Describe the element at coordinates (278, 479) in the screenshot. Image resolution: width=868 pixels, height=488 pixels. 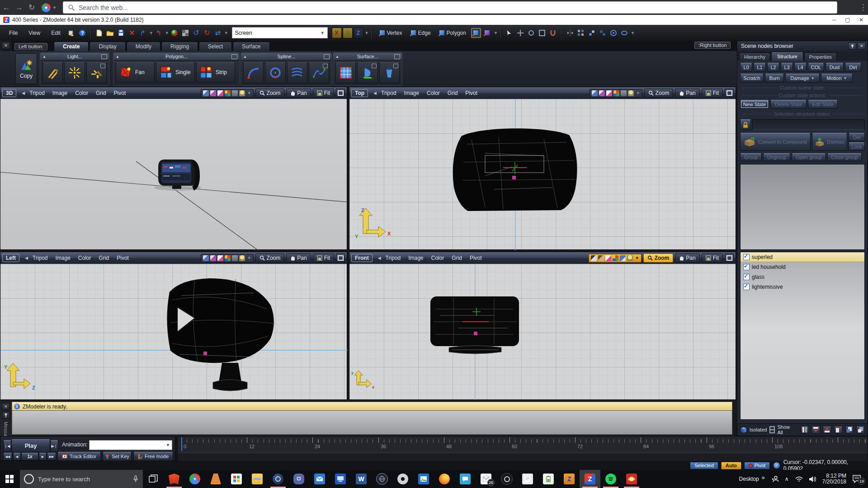
I see `steam-icon` at that location.